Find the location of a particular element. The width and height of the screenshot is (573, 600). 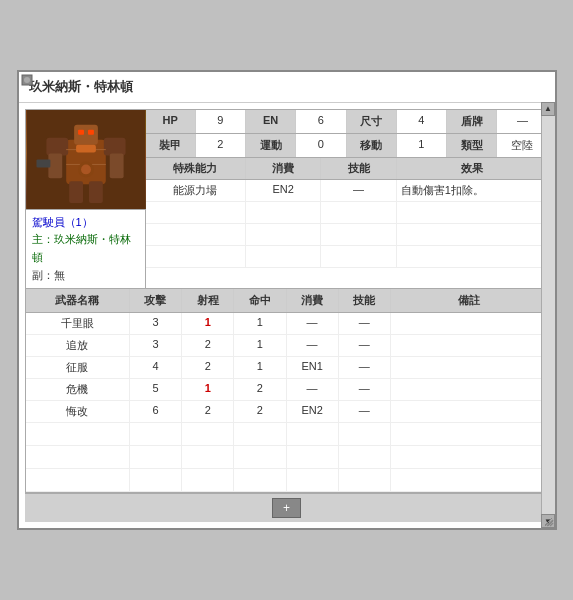

footer-bar: + is located at coordinates (287, 508).